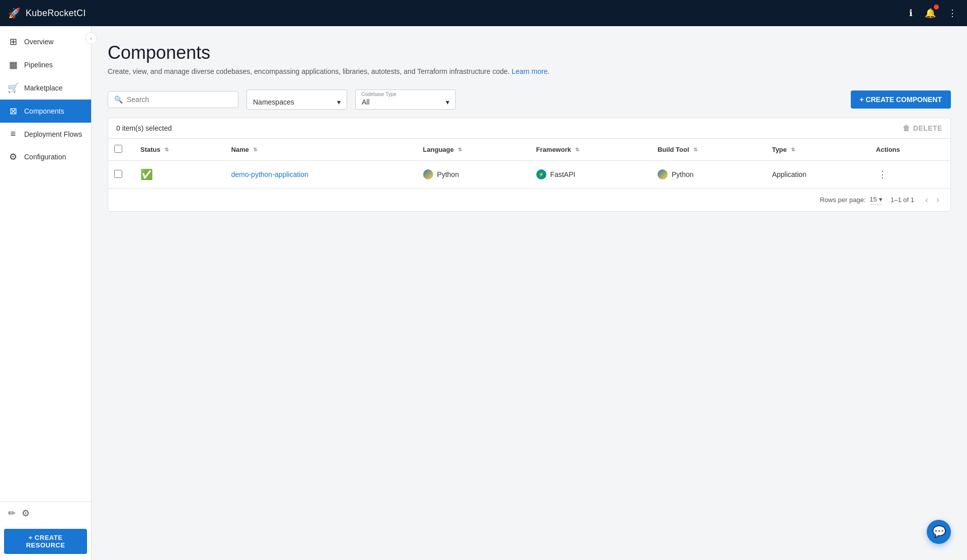 This screenshot has width=967, height=560. Describe the element at coordinates (816, 175) in the screenshot. I see `type-cell: Application` at that location.